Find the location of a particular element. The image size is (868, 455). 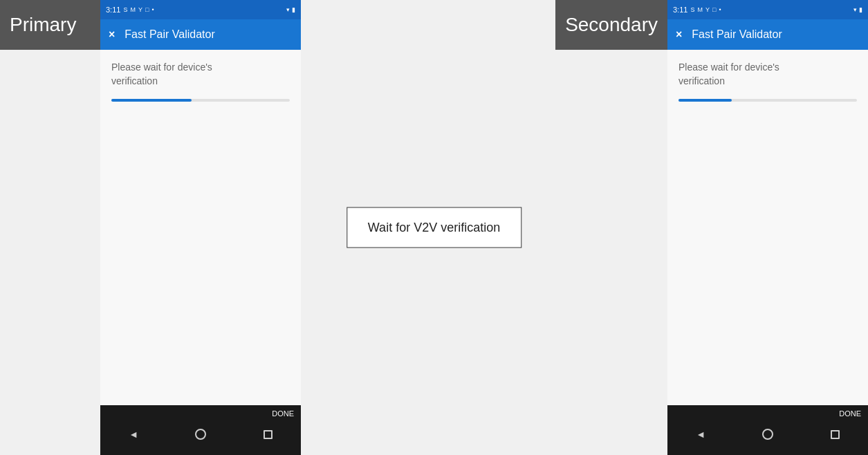

primary-status-s: S is located at coordinates (125, 10).